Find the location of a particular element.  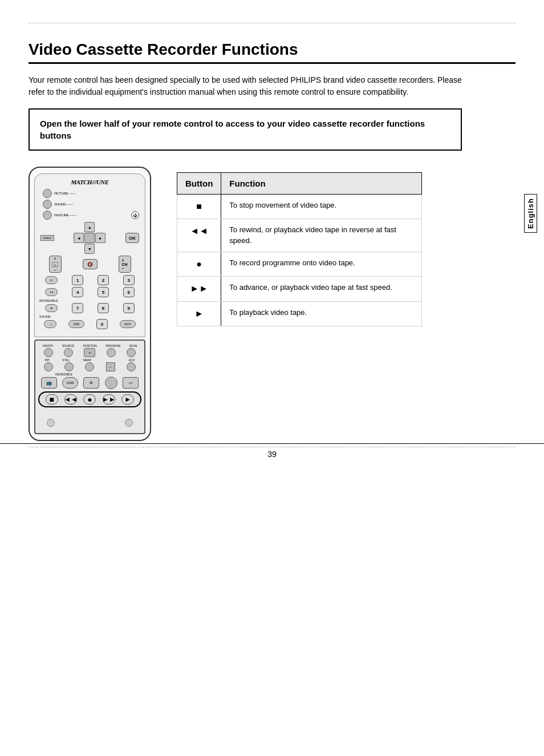

vcr-stop-btn: ■ is located at coordinates (52, 399).